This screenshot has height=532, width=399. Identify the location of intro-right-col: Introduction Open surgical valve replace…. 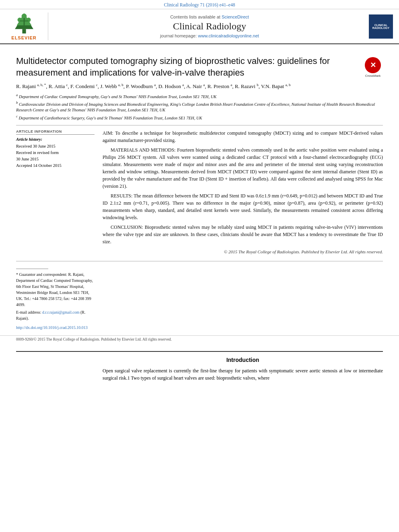
(243, 369).